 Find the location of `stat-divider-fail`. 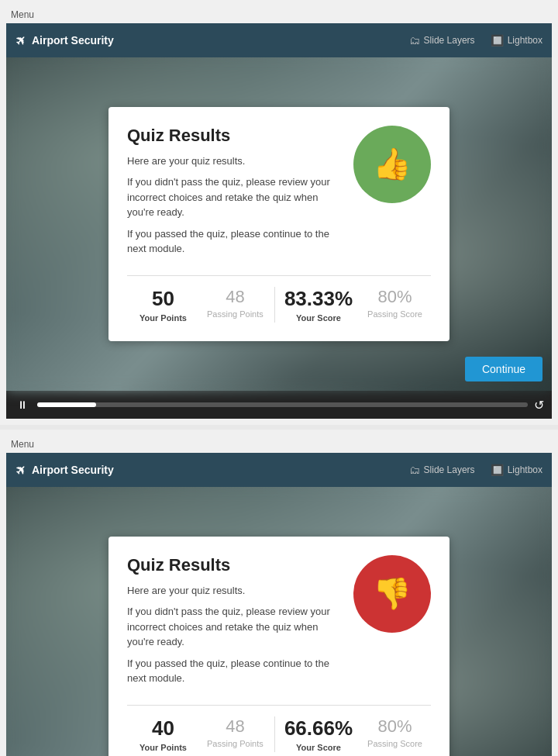

stat-divider-fail is located at coordinates (274, 734).